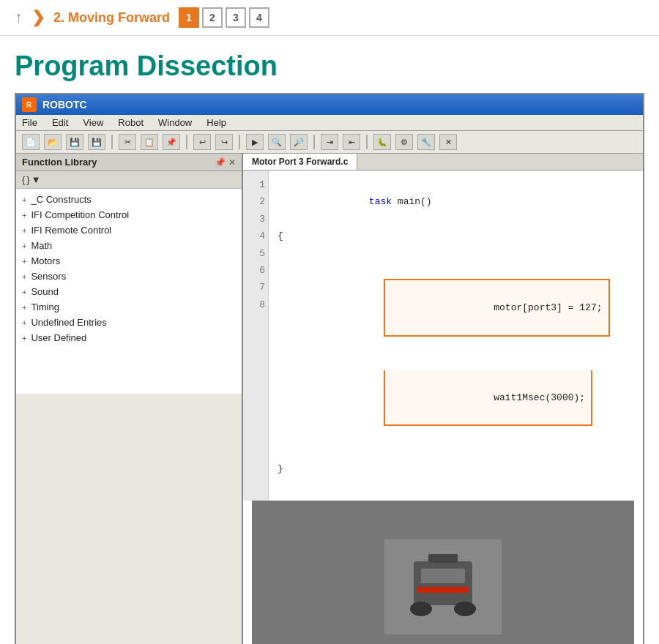 This screenshot has height=644, width=659. What do you see at coordinates (112, 142) in the screenshot?
I see `toolbar-sep1` at bounding box center [112, 142].